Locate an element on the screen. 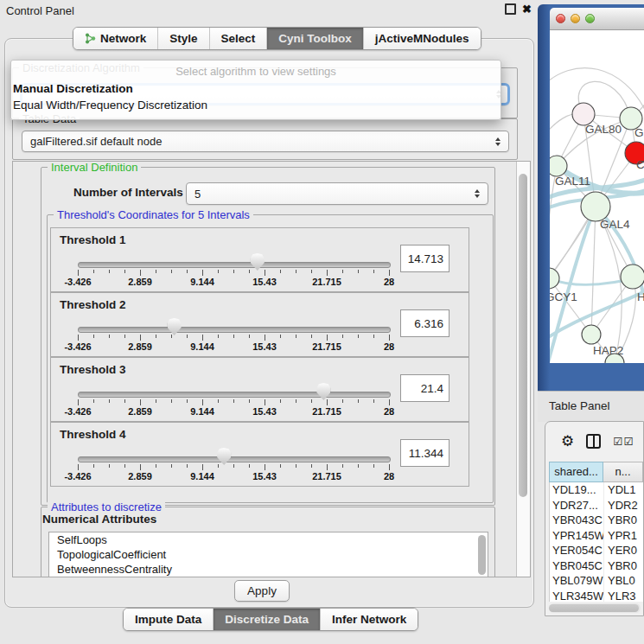  tab-cyni-toolbox: Cyni Toolbox is located at coordinates (316, 38).